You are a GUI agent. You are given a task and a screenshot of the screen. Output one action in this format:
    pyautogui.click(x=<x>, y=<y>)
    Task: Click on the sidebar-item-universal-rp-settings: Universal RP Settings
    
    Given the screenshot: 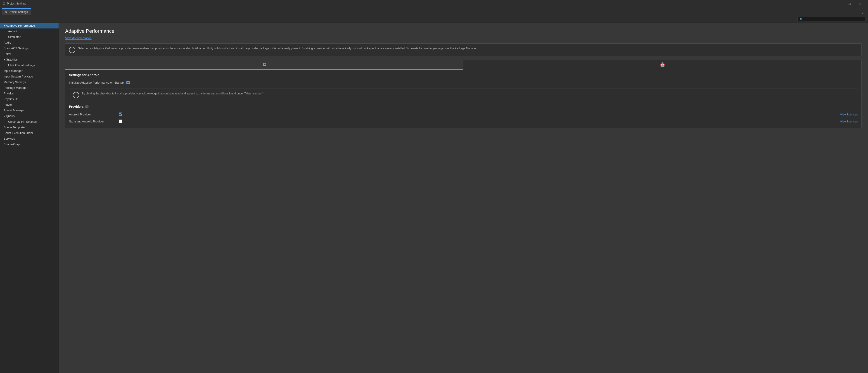 What is the action you would take?
    pyautogui.click(x=29, y=122)
    